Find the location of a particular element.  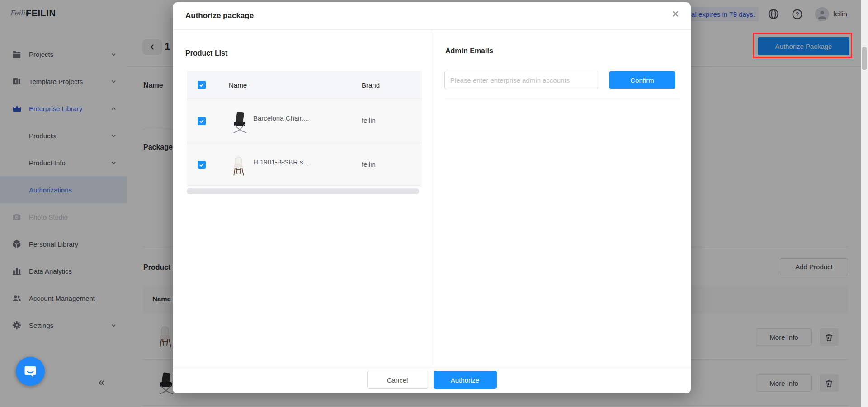

admin-emails-heading: Admin Emails is located at coordinates (469, 51).